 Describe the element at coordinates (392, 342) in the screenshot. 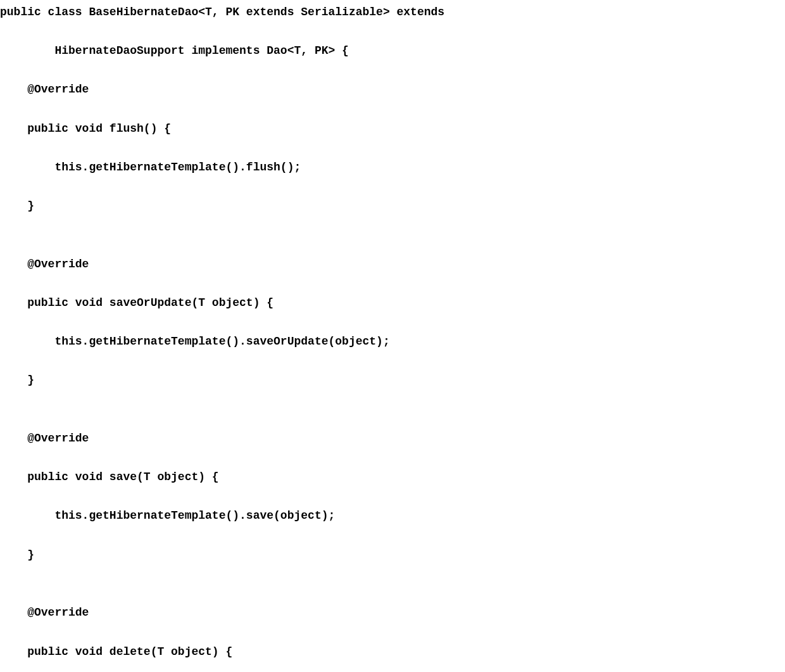

I see `code-line: this.getHibernateTemplate().saveOrUpdate…` at that location.